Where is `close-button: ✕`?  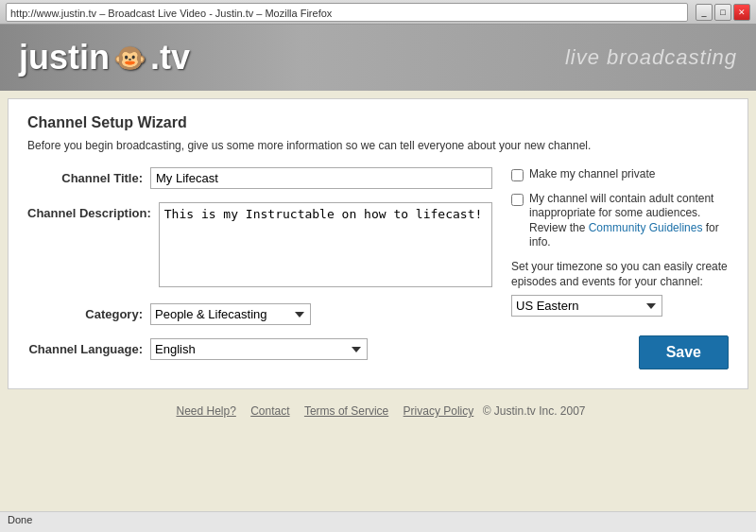 close-button: ✕ is located at coordinates (742, 12).